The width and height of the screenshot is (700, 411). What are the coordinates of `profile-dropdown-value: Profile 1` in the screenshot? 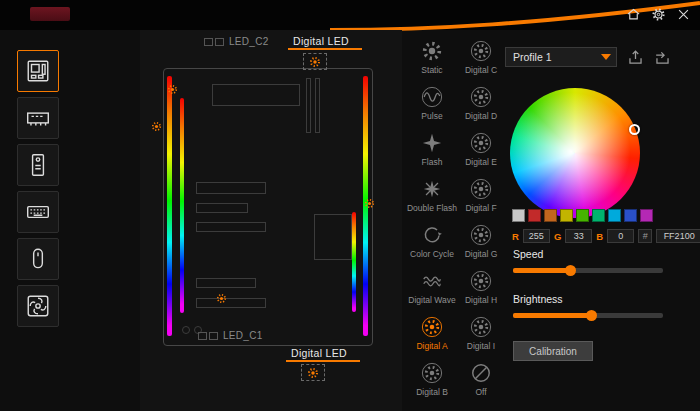 It's located at (554, 57).